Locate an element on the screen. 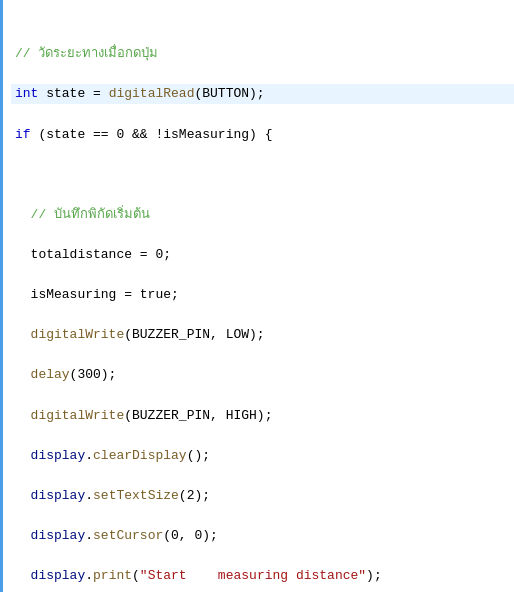  code-line: display.clearDisplay(); is located at coordinates (262, 456).